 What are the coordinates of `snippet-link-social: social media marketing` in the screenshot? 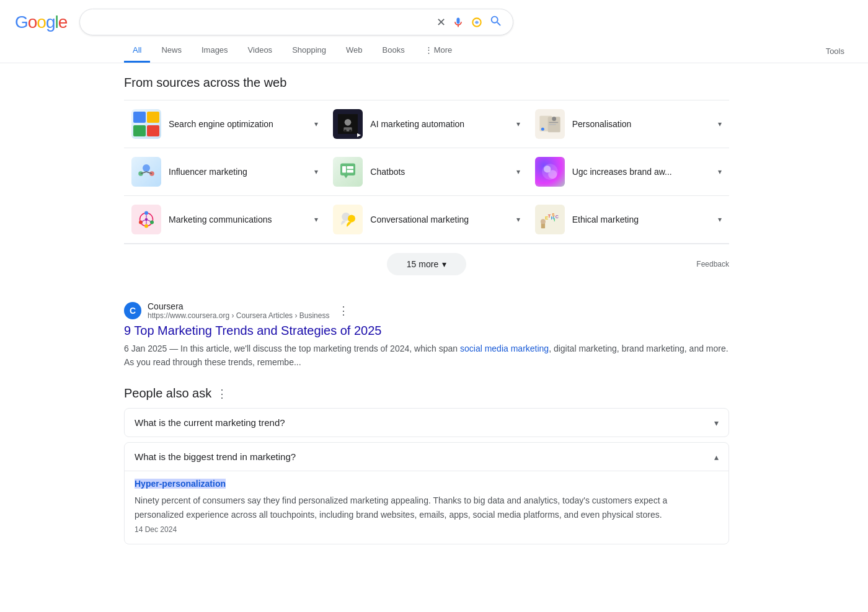 It's located at (505, 348).